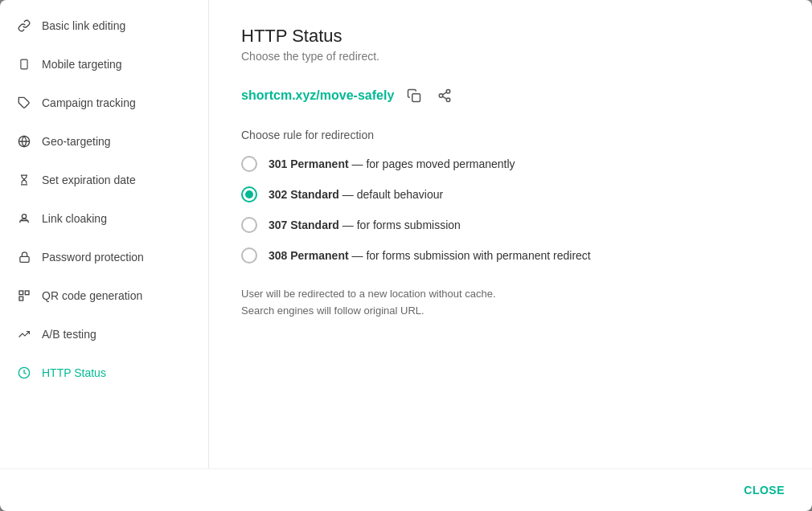 Image resolution: width=812 pixels, height=511 pixels. I want to click on sidebar-item-campaign-tracking: Campaign tracking, so click(105, 103).